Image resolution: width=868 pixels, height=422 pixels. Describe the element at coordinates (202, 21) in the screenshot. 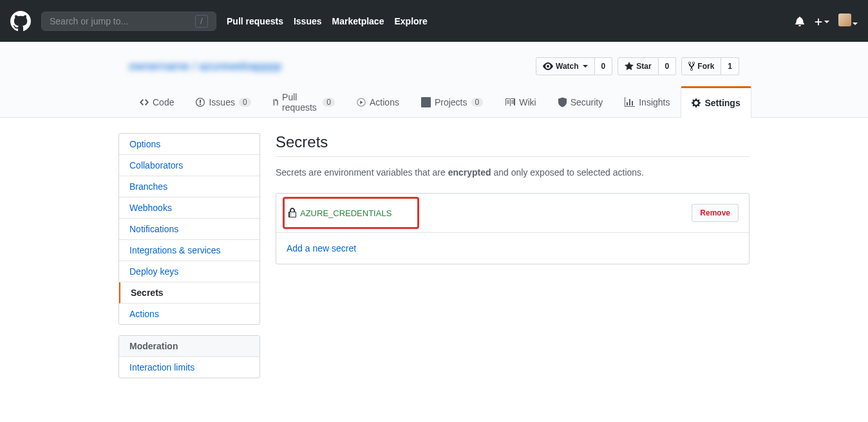

I see `slash-key-hint: /` at that location.